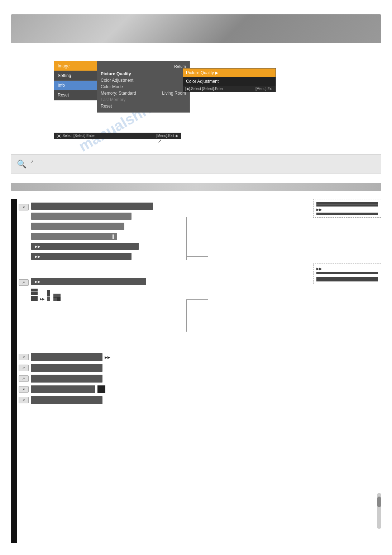 The height and width of the screenshot is (555, 392). I want to click on icon-box-2: ↗, so click(24, 283).